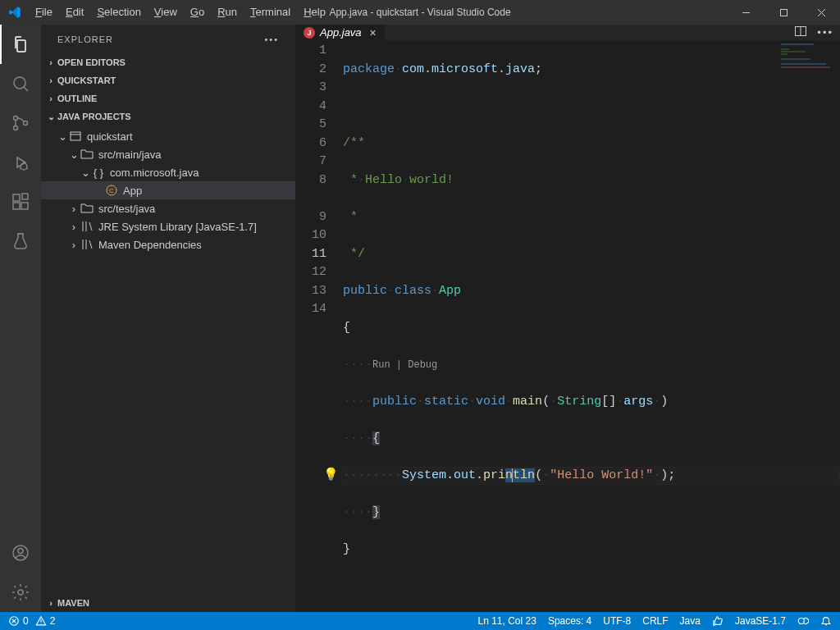  Describe the element at coordinates (271, 12) in the screenshot. I see `menu-terminal: Terminal` at that location.